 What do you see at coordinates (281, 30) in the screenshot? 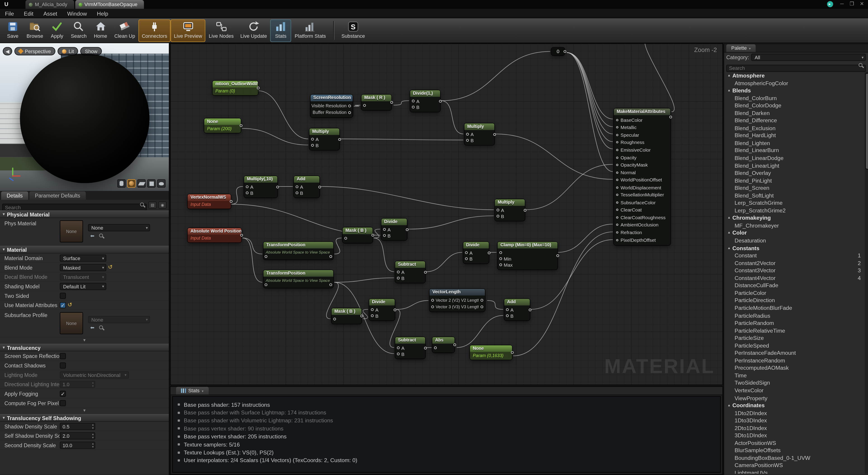
I see `stats-button: Stats` at bounding box center [281, 30].